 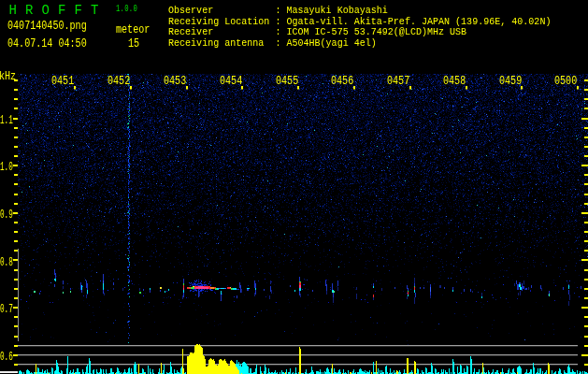 What do you see at coordinates (127, 9) in the screenshot?
I see `app-version: 1.0.0` at bounding box center [127, 9].